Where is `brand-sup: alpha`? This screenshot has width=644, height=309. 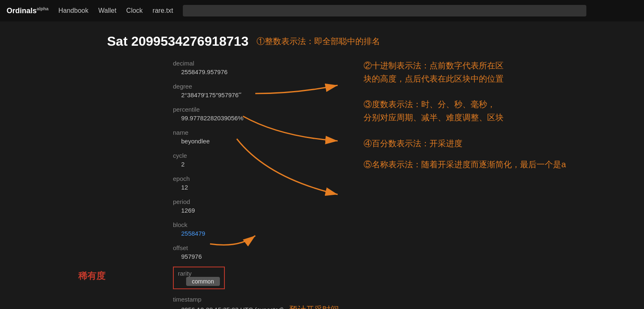 brand-sup: alpha is located at coordinates (43, 9).